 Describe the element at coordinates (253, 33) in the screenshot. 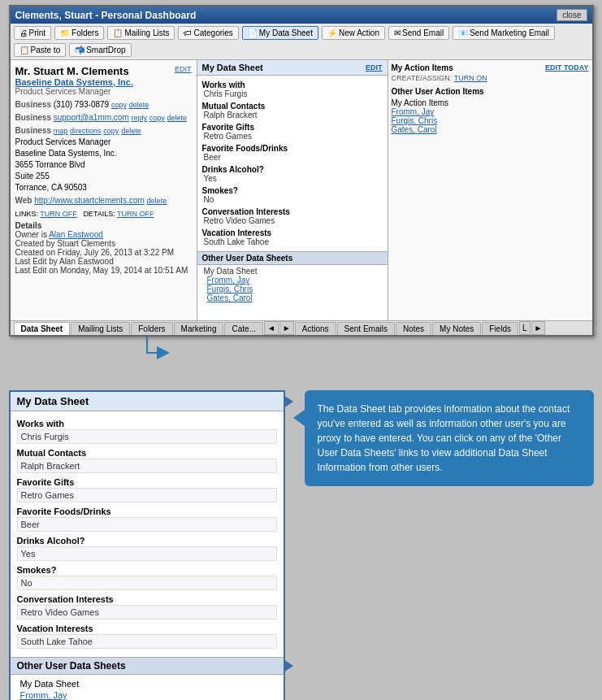

I see `data-sheet-icon: 📄` at that location.